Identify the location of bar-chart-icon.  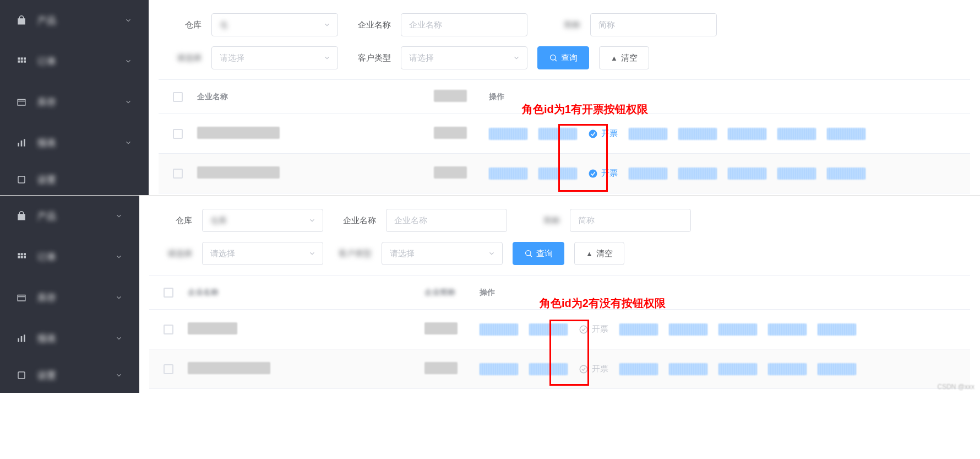
(21, 143).